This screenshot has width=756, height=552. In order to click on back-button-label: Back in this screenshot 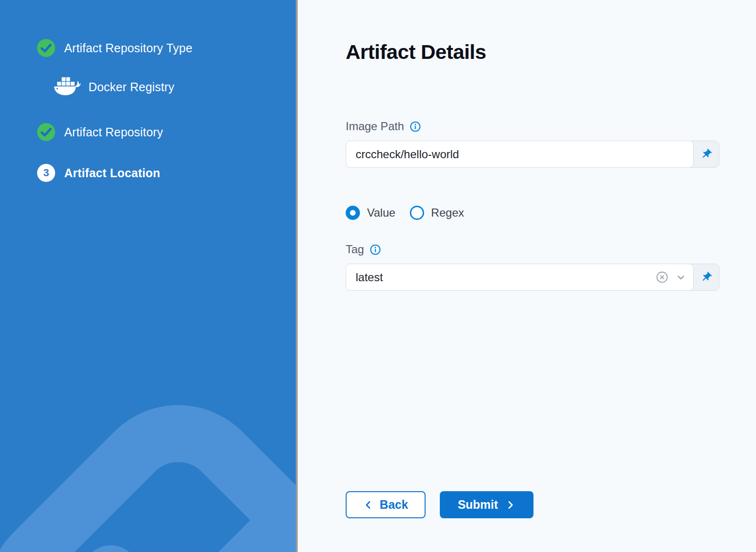, I will do `click(394, 504)`.